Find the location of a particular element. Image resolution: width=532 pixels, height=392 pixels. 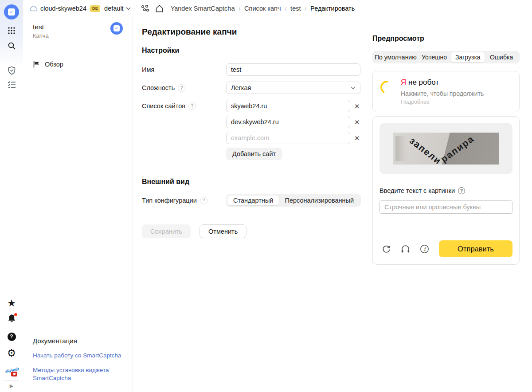

yandex-cloud-logo: ✓ is located at coordinates (12, 12).